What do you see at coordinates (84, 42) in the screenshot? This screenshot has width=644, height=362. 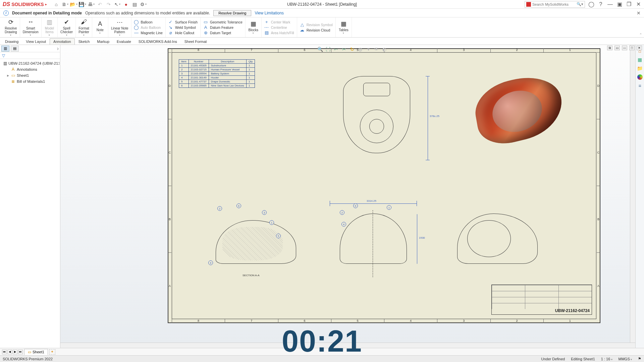 I see `tab-sketch: Sketch` at bounding box center [84, 42].